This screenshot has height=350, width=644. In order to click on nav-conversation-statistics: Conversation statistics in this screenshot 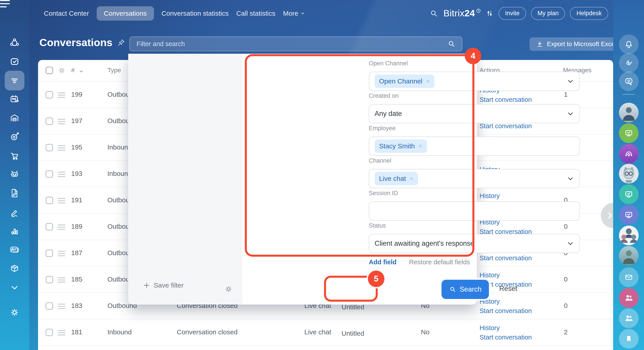, I will do `click(195, 14)`.